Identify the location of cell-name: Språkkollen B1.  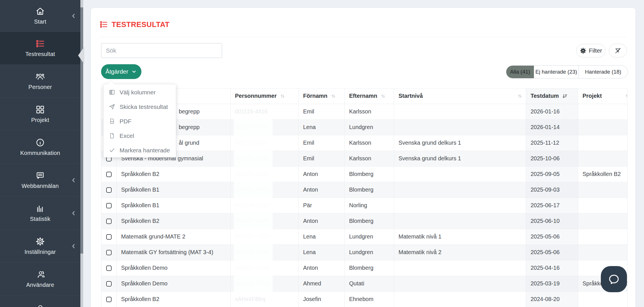
(173, 205).